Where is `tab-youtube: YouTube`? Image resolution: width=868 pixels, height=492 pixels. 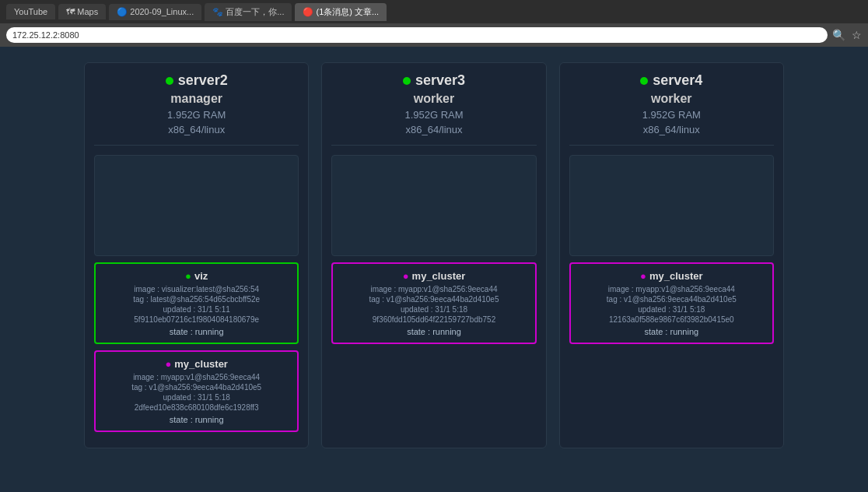 tab-youtube: YouTube is located at coordinates (31, 12).